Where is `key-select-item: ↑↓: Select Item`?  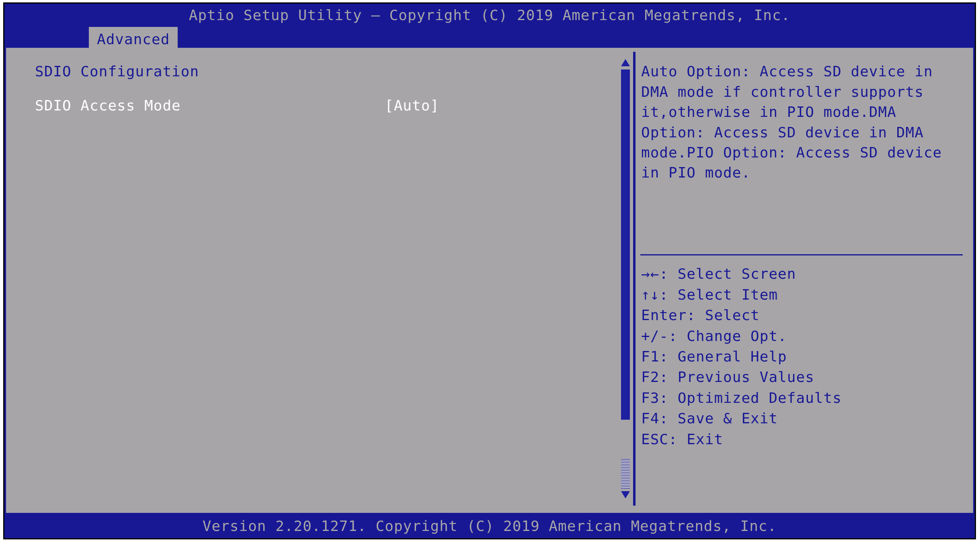
key-select-item: ↑↓: Select Item is located at coordinates (801, 295).